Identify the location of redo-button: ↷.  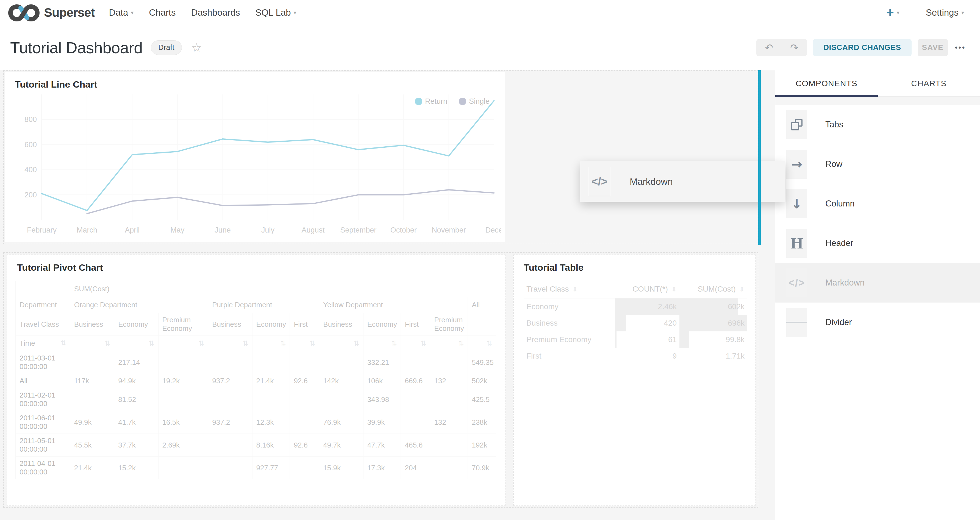
(794, 48).